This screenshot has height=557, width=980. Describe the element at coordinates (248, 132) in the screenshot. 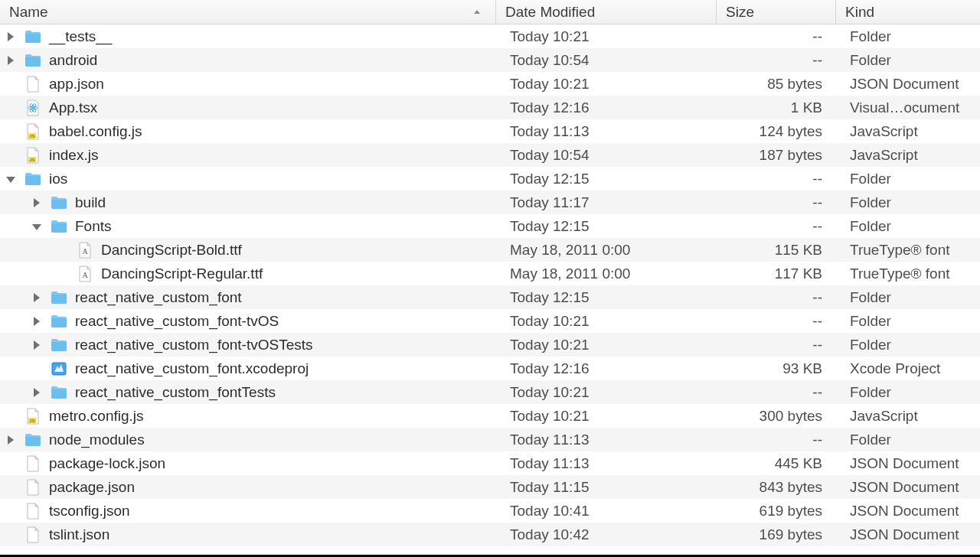

I see `cell-name: babel.config.js` at that location.